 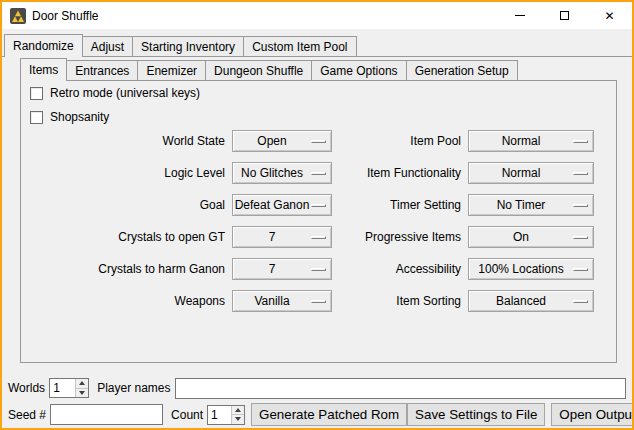 What do you see at coordinates (531, 269) in the screenshot?
I see `accessibility-dropdown: 100% Locations` at bounding box center [531, 269].